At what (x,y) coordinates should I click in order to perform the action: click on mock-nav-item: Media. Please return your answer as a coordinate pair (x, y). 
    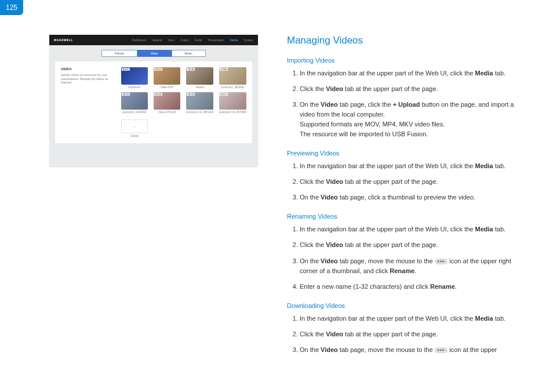
    Looking at the image, I should click on (234, 40).